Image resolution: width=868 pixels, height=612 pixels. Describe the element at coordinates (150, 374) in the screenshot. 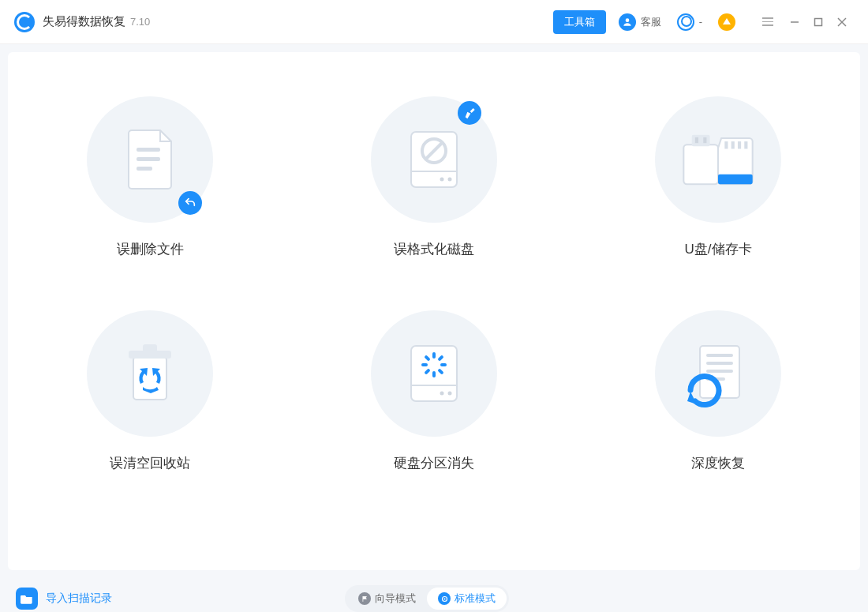

I see `recycle-bin-icon` at that location.